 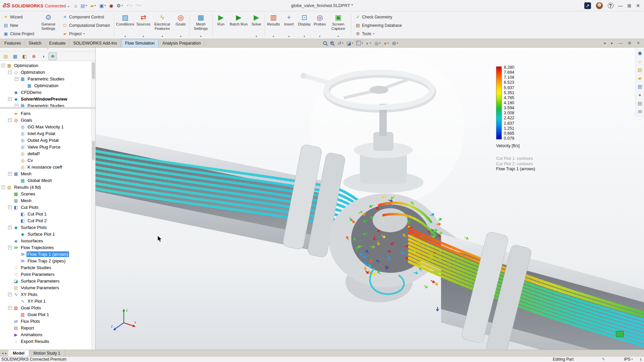 What do you see at coordinates (239, 25) in the screenshot?
I see `ribbon-batch-run-button: ▶Batch Run` at bounding box center [239, 25].